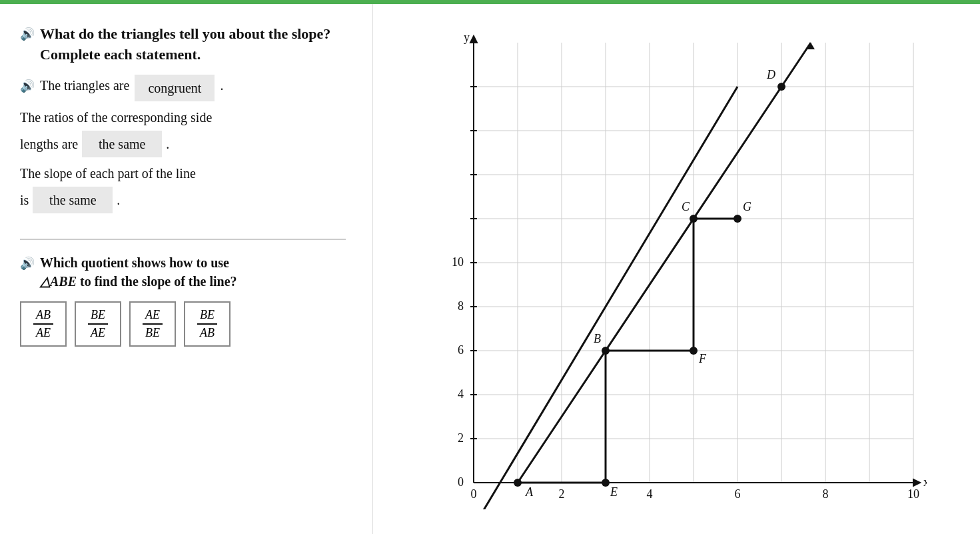  What do you see at coordinates (49, 144) in the screenshot?
I see `statement2-prefix2: lengths are` at bounding box center [49, 144].